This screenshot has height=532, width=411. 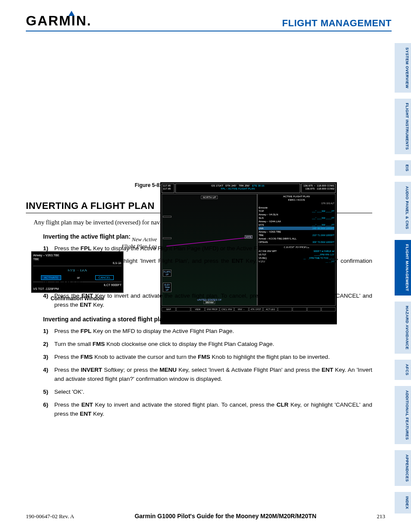 I want to click on footer-pagenum: 213, so click(x=381, y=516).